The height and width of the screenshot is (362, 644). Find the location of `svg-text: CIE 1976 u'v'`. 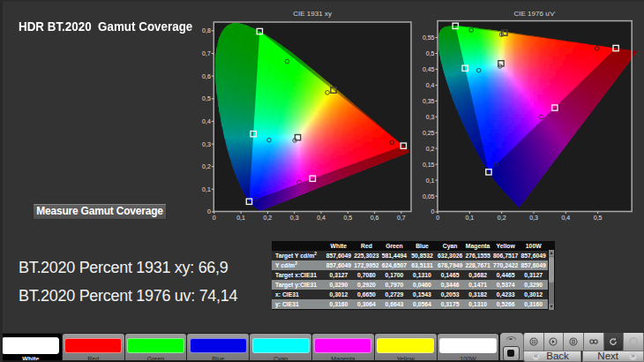

svg-text: CIE 1976 u'v' is located at coordinates (535, 14).